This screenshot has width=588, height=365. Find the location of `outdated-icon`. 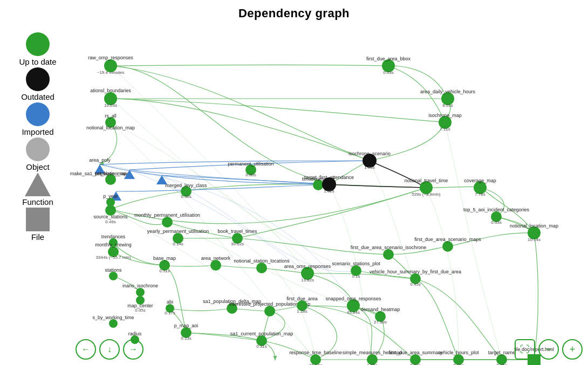

outdated-icon is located at coordinates (38, 79).